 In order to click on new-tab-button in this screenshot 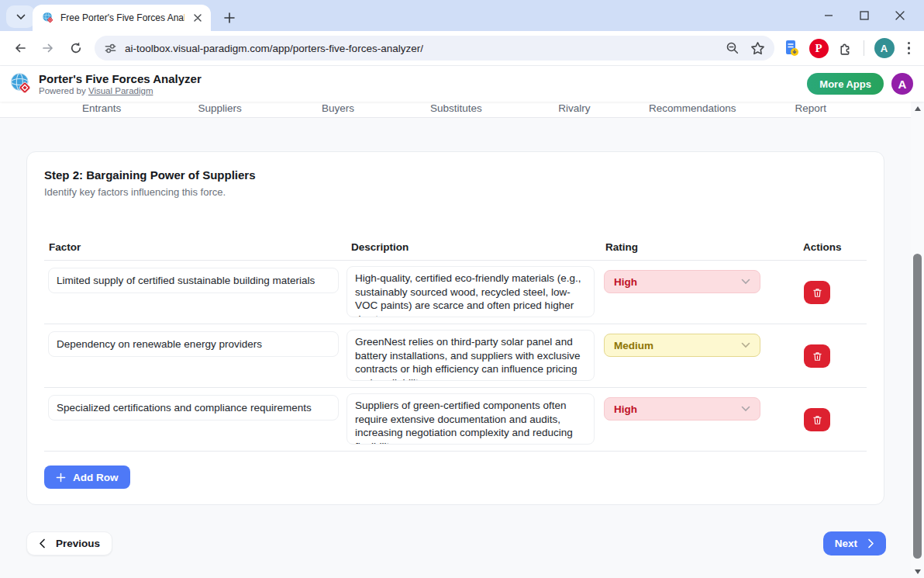, I will do `click(229, 18)`.